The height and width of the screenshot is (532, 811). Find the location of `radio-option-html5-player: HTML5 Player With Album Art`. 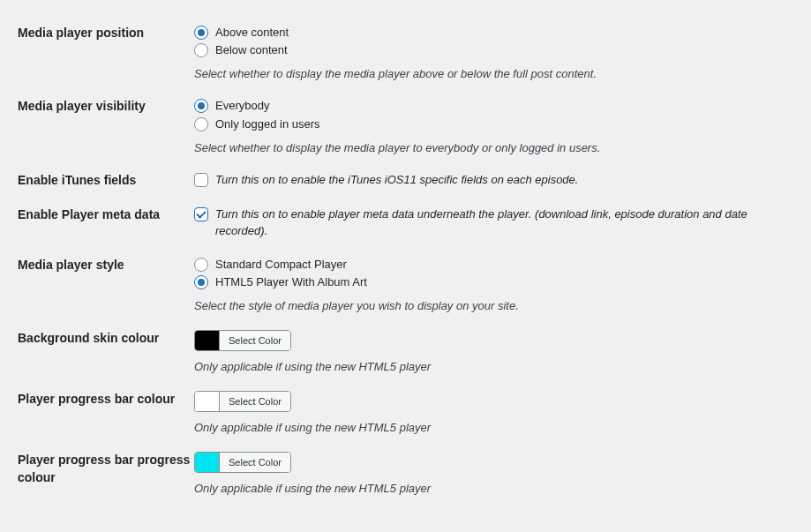

radio-option-html5-player: HTML5 Player With Album Art is located at coordinates (494, 282).